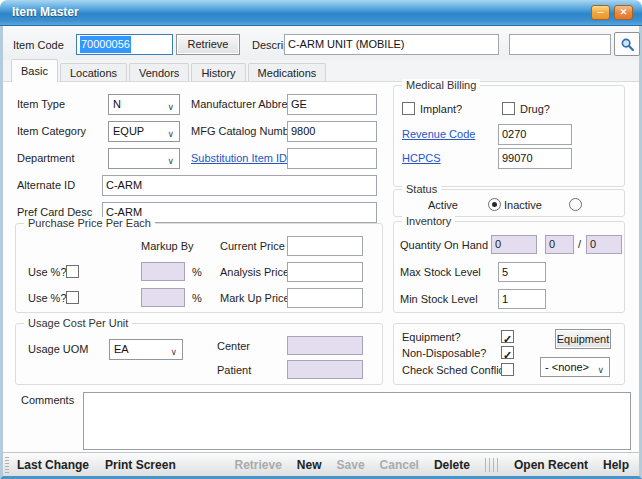 This screenshot has height=479, width=642. I want to click on usage-uom-label: Usage UOM, so click(58, 349).